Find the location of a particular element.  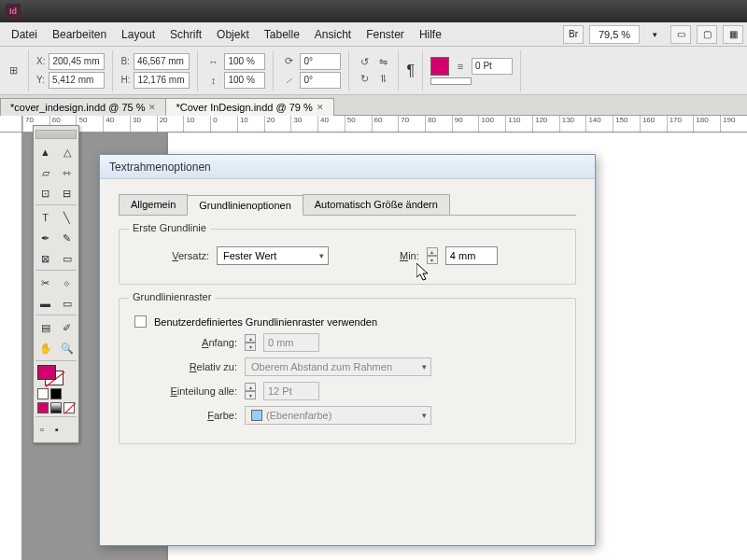

arrange-icon: ▦ is located at coordinates (733, 35).